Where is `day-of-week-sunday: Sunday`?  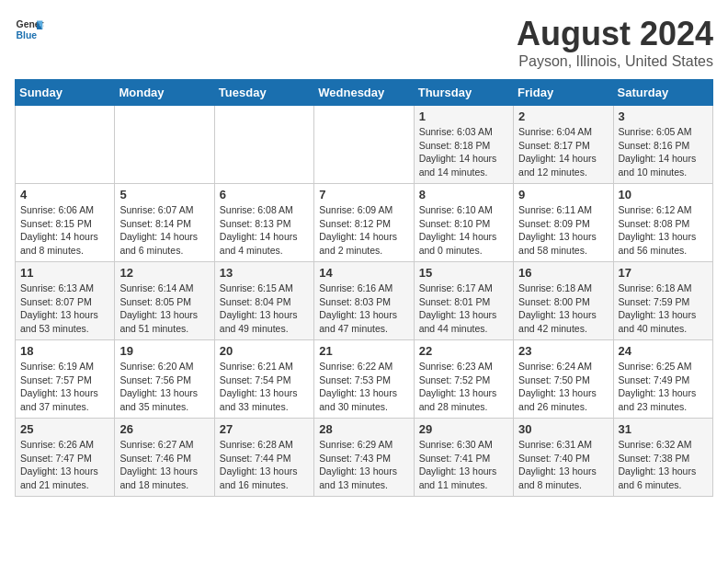 day-of-week-sunday: Sunday is located at coordinates (65, 93).